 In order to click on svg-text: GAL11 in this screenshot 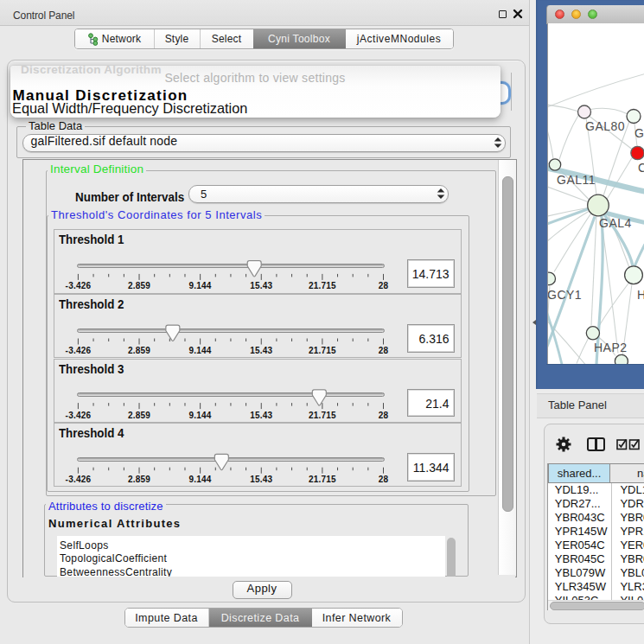, I will do `click(576, 179)`.